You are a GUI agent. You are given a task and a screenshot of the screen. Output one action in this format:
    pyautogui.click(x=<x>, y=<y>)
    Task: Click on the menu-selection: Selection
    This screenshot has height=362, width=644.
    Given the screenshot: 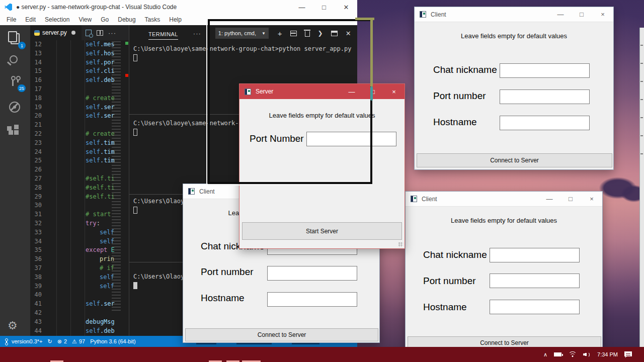 What is the action you would take?
    pyautogui.click(x=57, y=20)
    